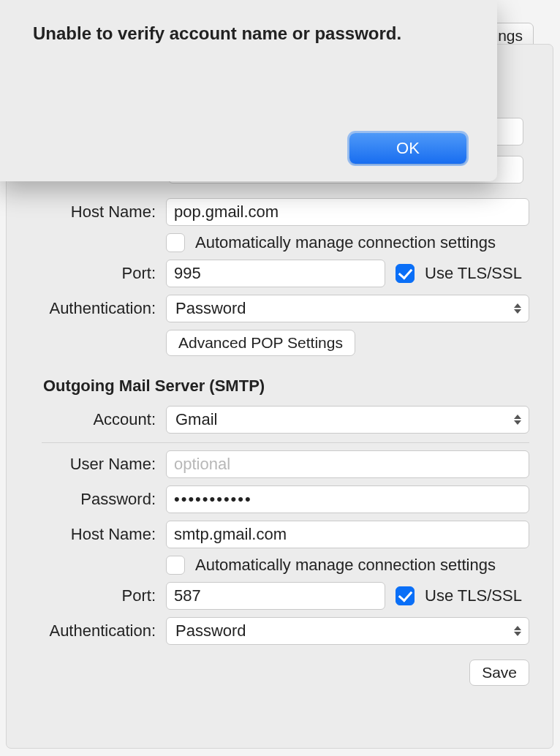 This screenshot has width=560, height=756. What do you see at coordinates (499, 673) in the screenshot?
I see `save-button: Save` at bounding box center [499, 673].